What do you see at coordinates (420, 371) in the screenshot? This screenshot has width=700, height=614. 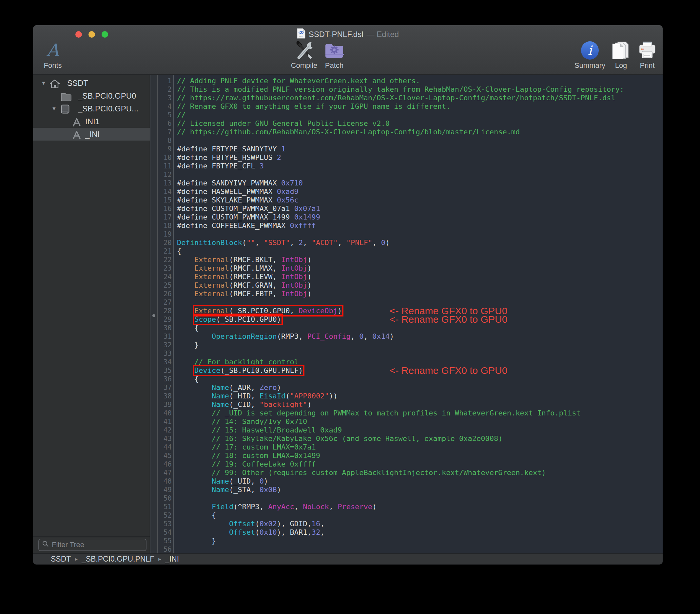 I see `code-line: Device(_SB.PCI0.GPU.PNLF)<- Rename GFX0 …` at bounding box center [420, 371].